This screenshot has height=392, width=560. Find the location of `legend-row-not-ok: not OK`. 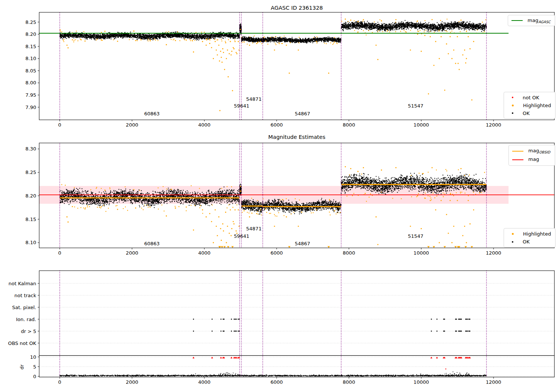

legend-row-not-ok: not OK is located at coordinates (529, 98).